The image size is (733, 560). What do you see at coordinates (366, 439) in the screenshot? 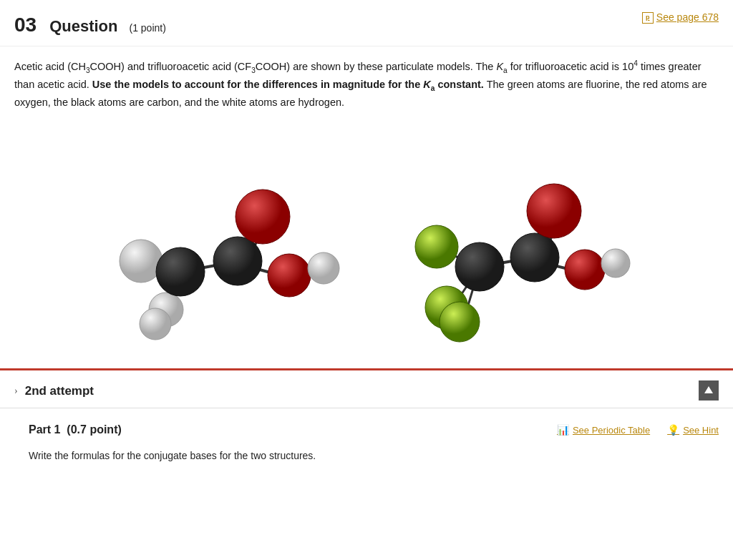
I see `part-section: Part 1 (0.7 point) 📊 See Periodic Table …` at bounding box center [366, 439].